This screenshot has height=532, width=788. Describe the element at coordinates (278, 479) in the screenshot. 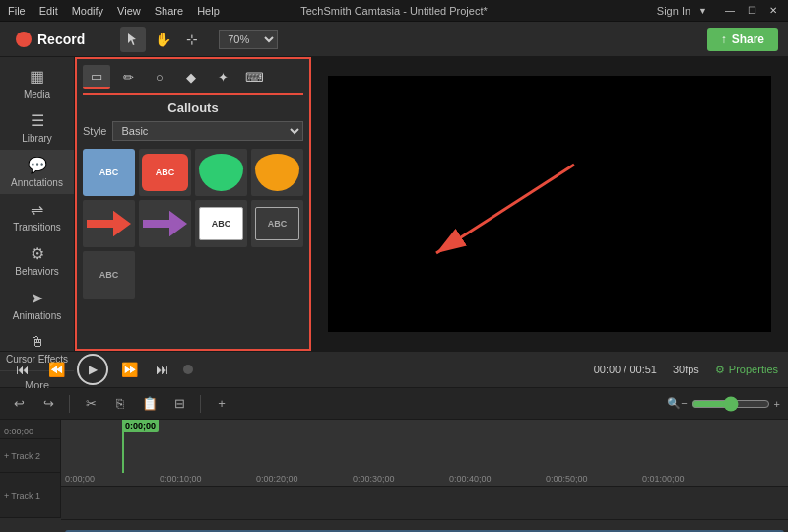

I see `marker-2: 0:00:20;00` at that location.